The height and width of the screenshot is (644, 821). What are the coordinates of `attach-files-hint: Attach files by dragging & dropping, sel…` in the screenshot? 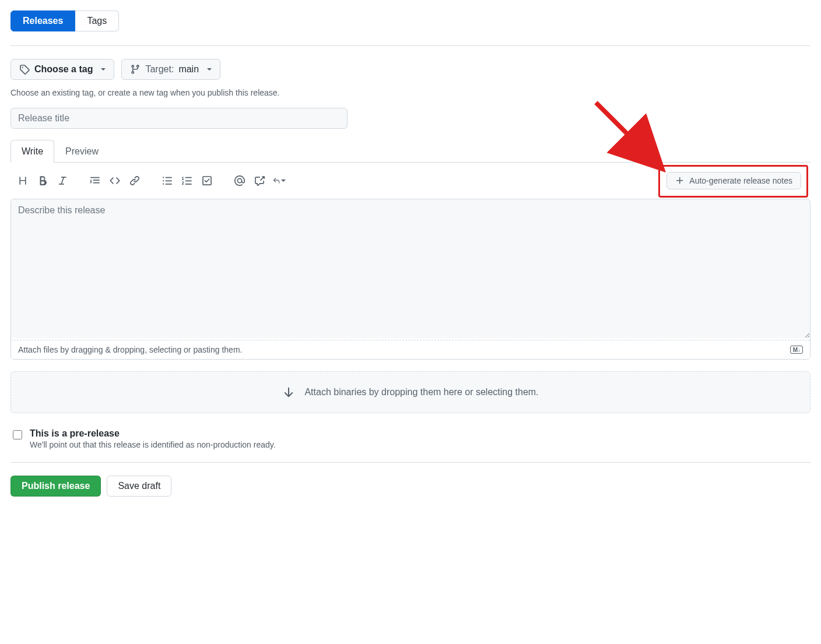 It's located at (410, 350).